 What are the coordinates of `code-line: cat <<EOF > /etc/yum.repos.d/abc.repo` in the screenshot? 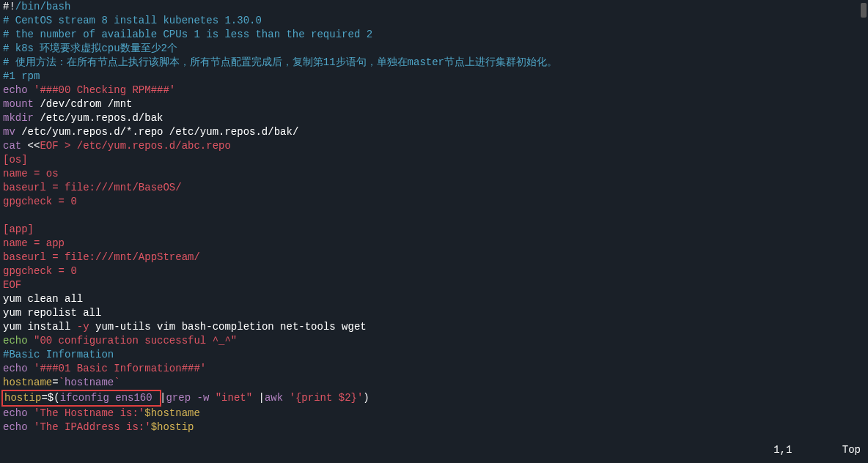 It's located at (434, 147).